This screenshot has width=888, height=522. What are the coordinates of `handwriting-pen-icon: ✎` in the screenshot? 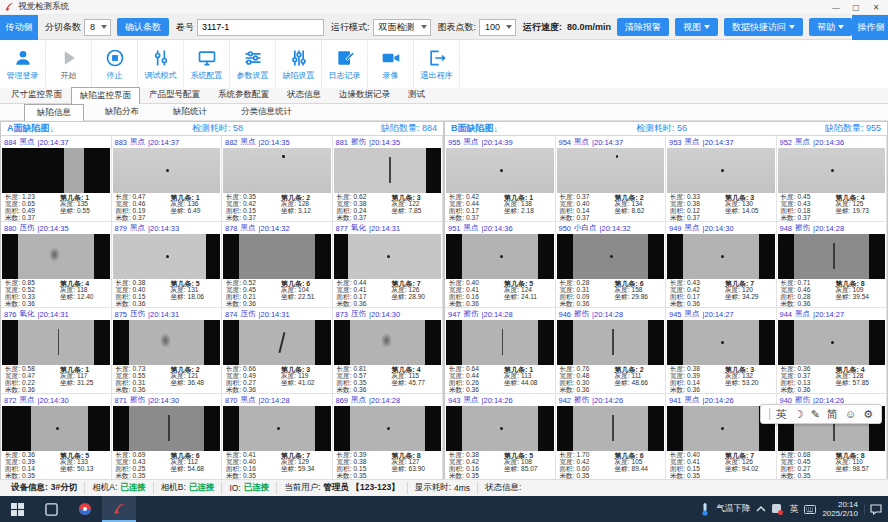 It's located at (816, 414).